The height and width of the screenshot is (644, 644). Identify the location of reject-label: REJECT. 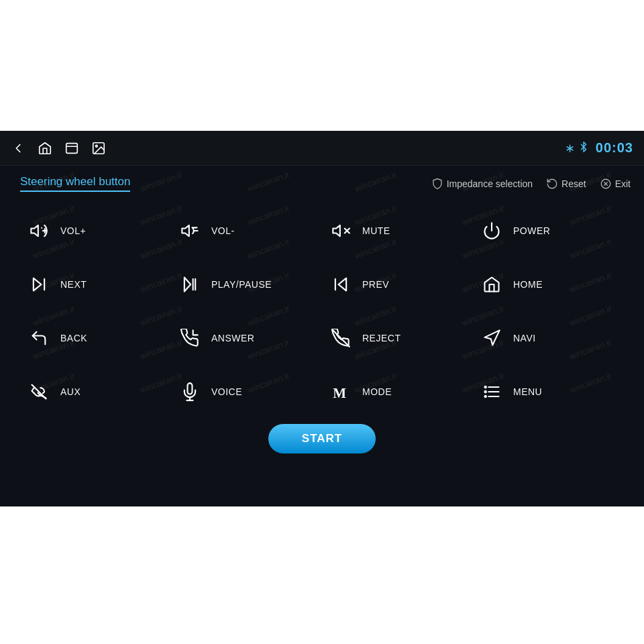
(381, 338).